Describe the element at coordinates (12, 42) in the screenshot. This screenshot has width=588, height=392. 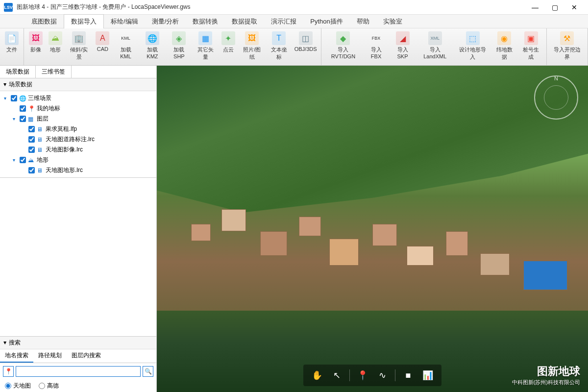
I see `ribbon-btn-0-0: 📄文件` at that location.